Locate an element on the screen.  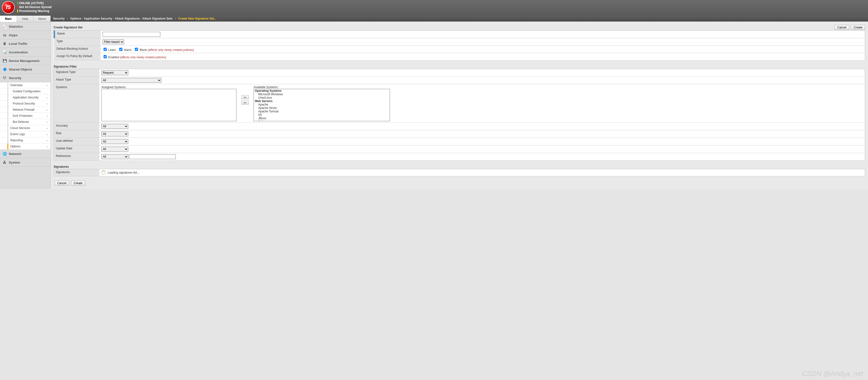
available-systems-label: Available Systems: is located at coordinates (322, 87).